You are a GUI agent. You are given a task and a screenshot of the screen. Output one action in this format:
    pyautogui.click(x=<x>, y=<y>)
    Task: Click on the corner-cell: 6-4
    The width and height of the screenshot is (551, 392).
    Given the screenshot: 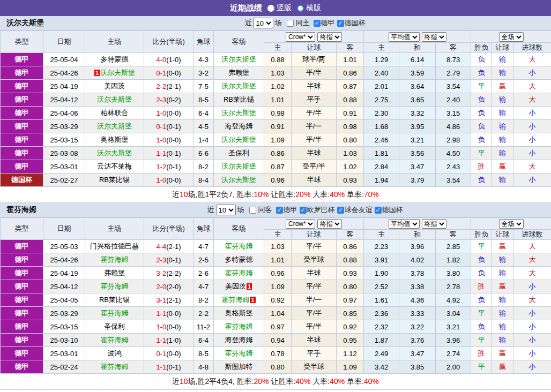 What is the action you would take?
    pyautogui.click(x=204, y=341)
    